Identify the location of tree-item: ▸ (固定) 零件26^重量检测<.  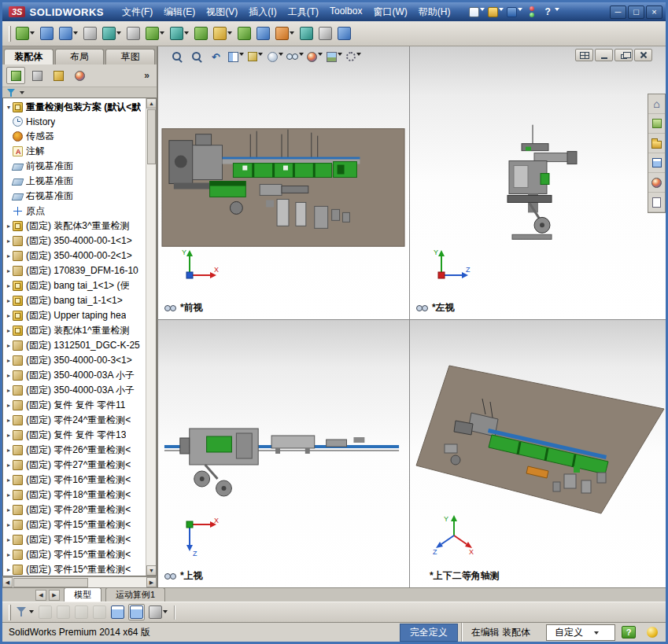
(74, 450).